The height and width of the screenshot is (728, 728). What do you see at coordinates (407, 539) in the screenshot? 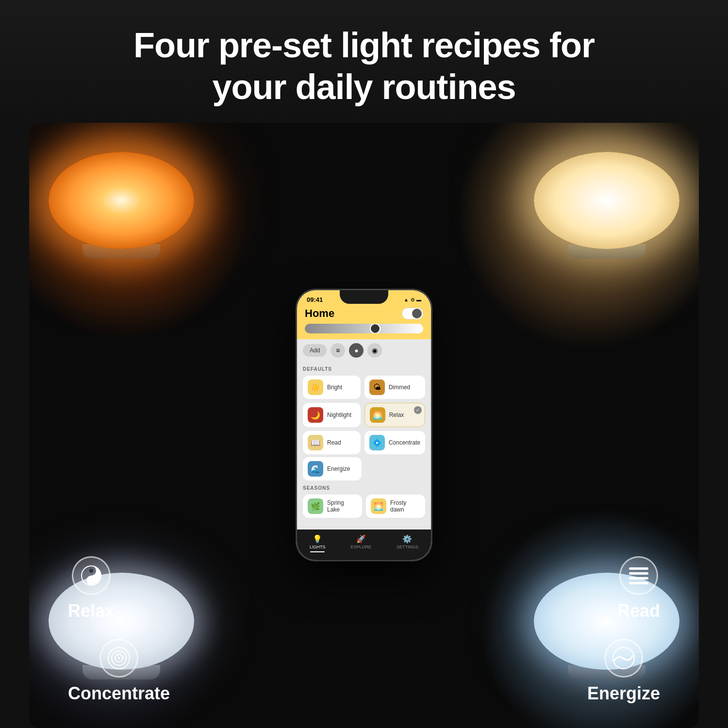
I see `settings-nav-icon: ⚙️` at bounding box center [407, 539].